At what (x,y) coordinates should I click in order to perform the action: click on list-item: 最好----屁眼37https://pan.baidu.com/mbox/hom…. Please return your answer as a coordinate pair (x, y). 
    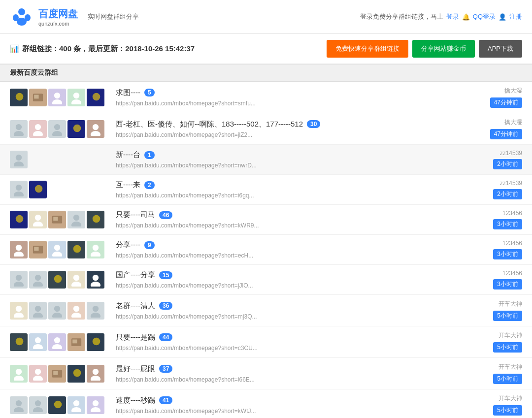
    Looking at the image, I should click on (266, 374).